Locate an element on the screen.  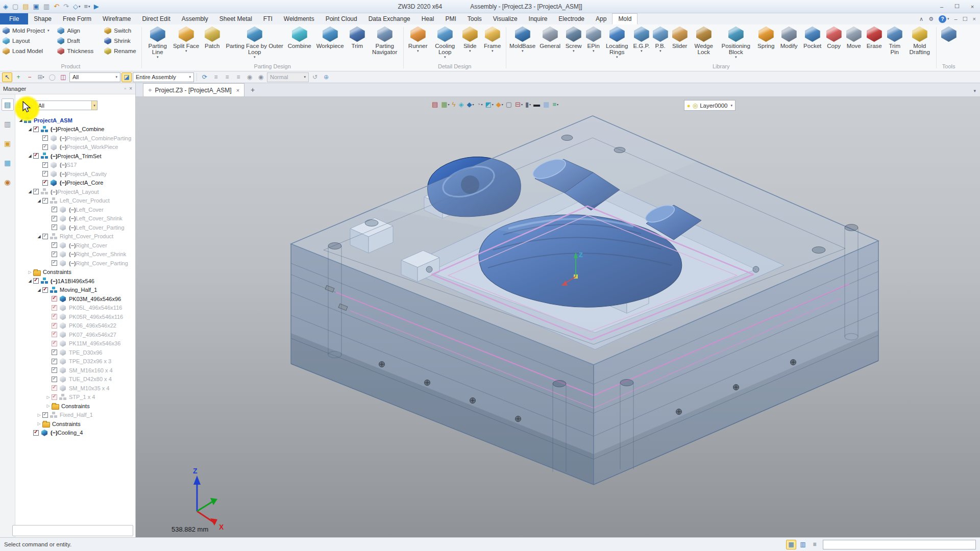
ribbon-tab: Visualize is located at coordinates (505, 19).